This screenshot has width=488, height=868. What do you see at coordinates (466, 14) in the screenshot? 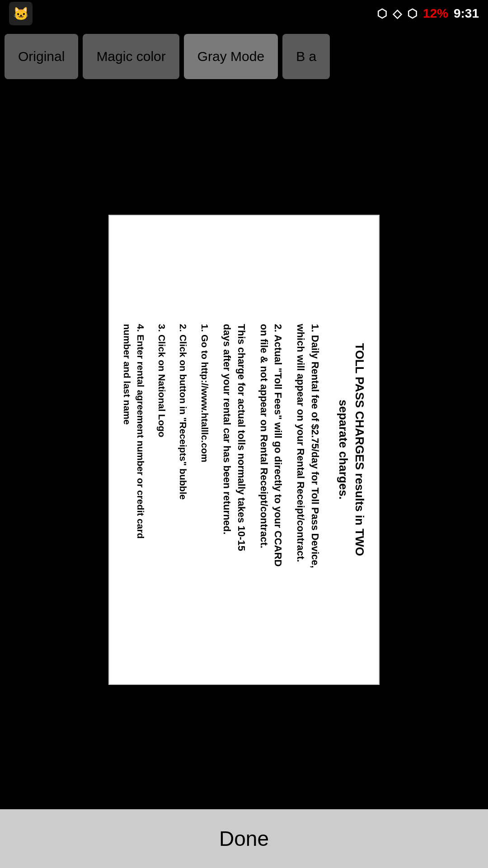
I see `clock: 9:31` at bounding box center [466, 14].